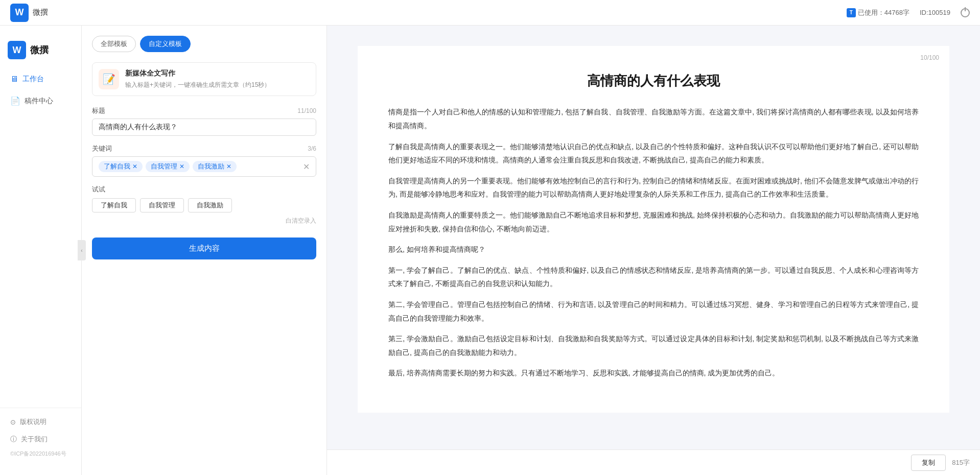 The height and width of the screenshot is (475, 980). I want to click on keyword-remove-3: ✕, so click(229, 167).